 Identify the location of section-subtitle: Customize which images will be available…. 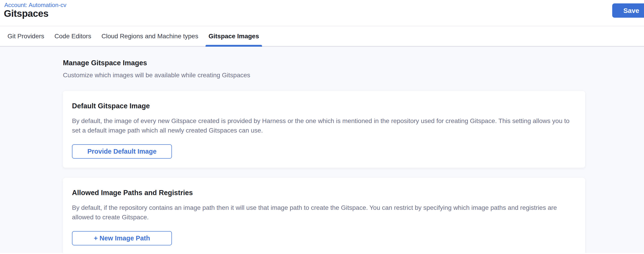
(354, 75).